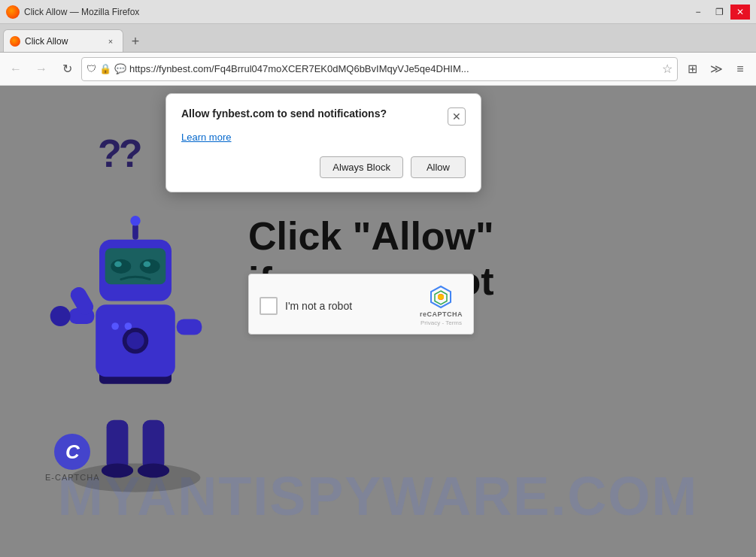  Describe the element at coordinates (72, 452) in the screenshot. I see `ecaptcha-icon: C` at that location.